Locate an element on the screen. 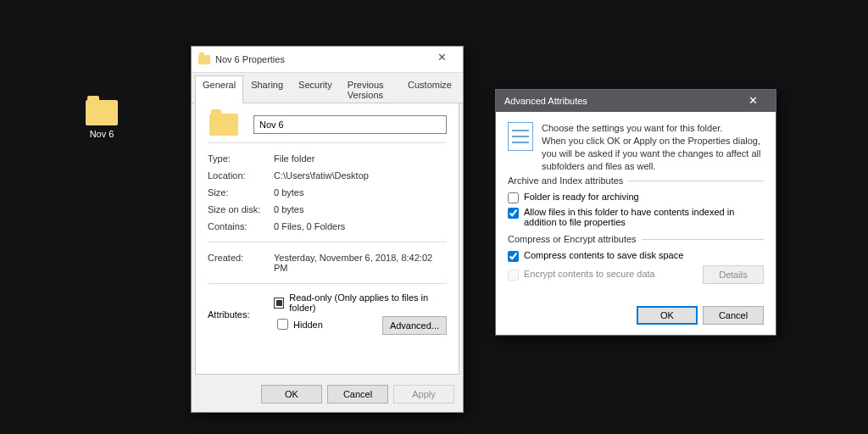  archive-ready-label: Folder is ready for archiving is located at coordinates (581, 197).